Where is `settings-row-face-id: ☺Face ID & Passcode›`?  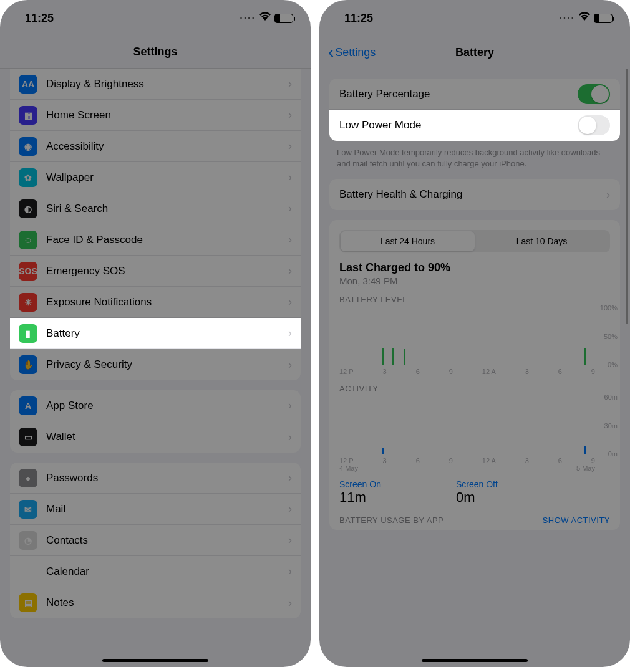 settings-row-face-id: ☺Face ID & Passcode› is located at coordinates (155, 240).